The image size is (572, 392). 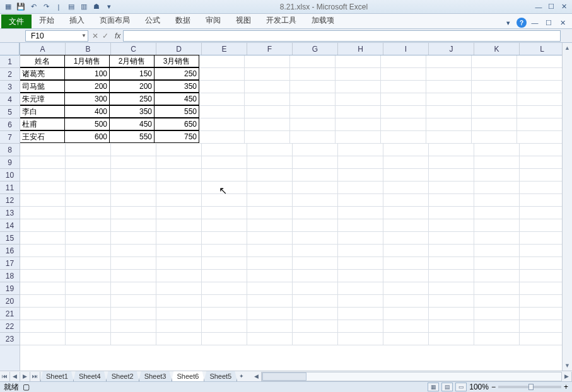 I want to click on cell: 650, so click(x=177, y=124).